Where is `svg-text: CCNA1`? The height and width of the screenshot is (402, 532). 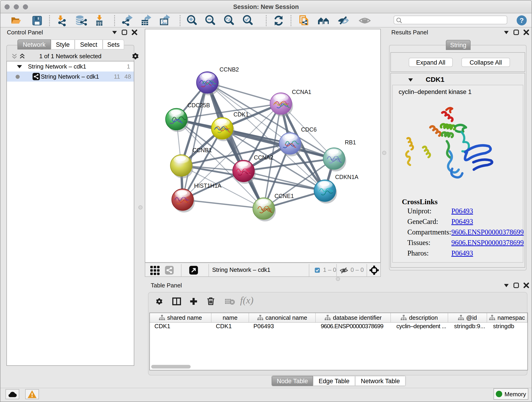 svg-text: CCNA1 is located at coordinates (302, 92).